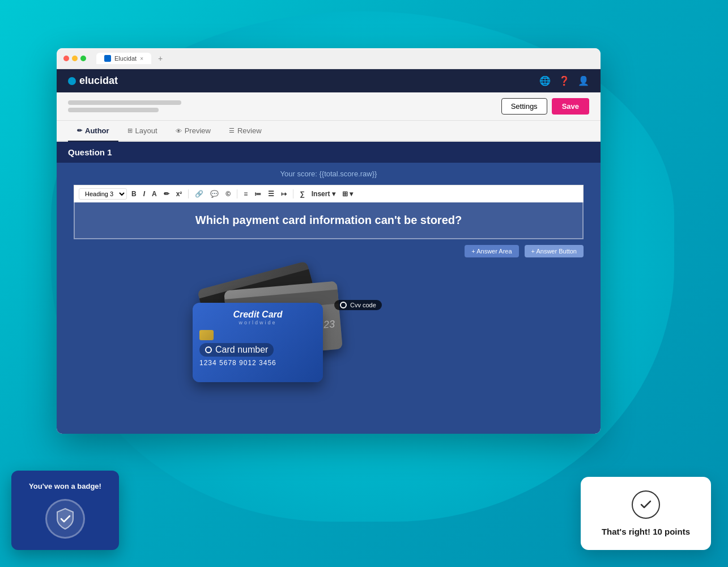 Image resolution: width=728 pixels, height=567 pixels. What do you see at coordinates (126, 58) in the screenshot?
I see `tab-label: Elucidat` at bounding box center [126, 58].